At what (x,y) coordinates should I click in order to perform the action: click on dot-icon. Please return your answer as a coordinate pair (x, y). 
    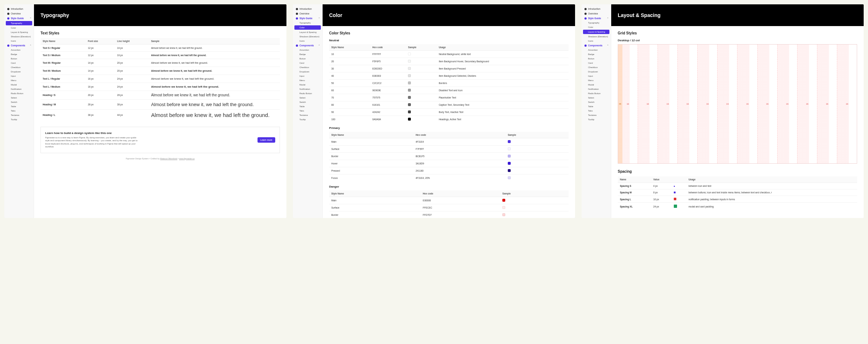
    Looking at the image, I should click on (297, 9).